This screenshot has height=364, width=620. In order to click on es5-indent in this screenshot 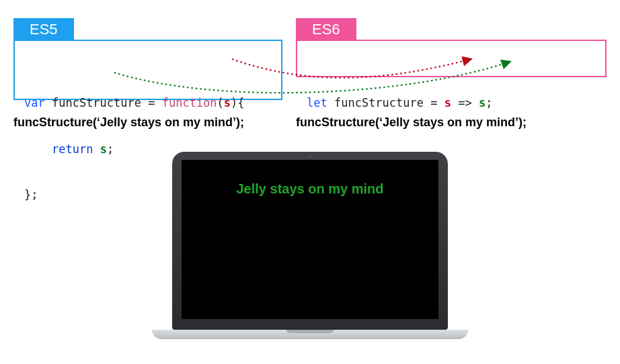, I will do `click(38, 149)`.